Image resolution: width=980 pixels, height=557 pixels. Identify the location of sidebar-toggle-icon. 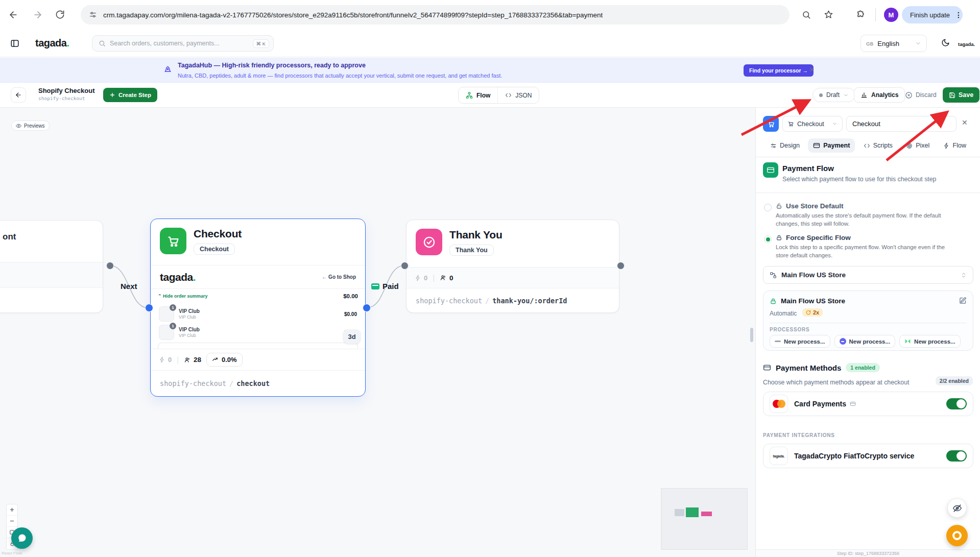
(15, 43).